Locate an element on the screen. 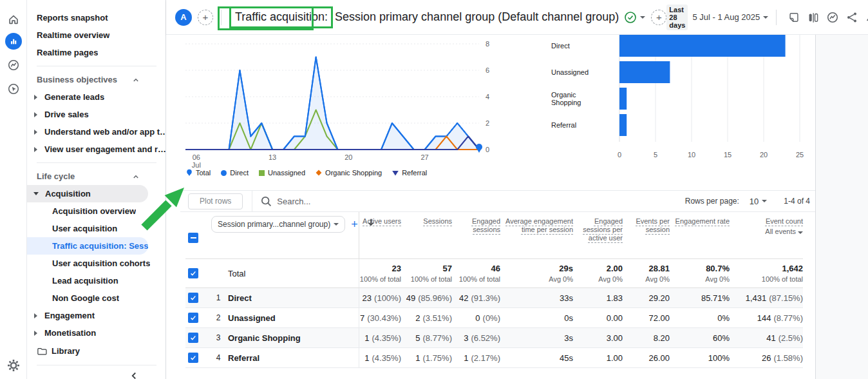 Image resolution: width=868 pixels, height=379 pixels. report-saved-menu is located at coordinates (635, 17).